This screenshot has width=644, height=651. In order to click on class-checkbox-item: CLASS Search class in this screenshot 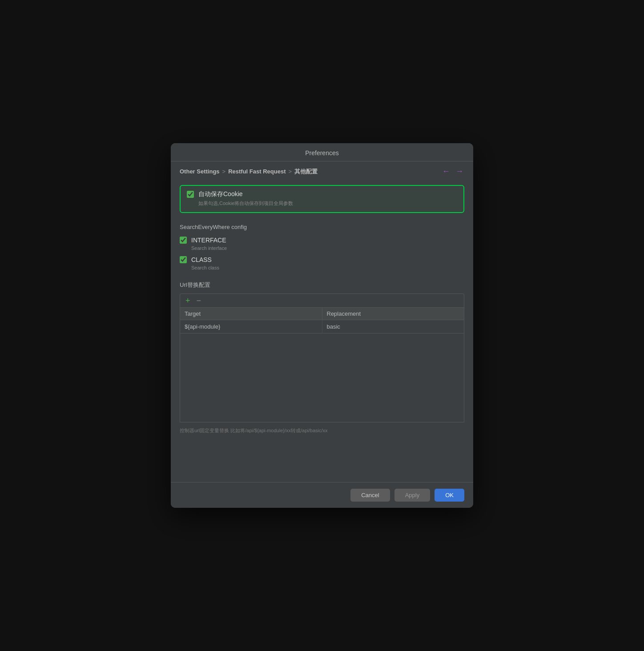, I will do `click(322, 263)`.